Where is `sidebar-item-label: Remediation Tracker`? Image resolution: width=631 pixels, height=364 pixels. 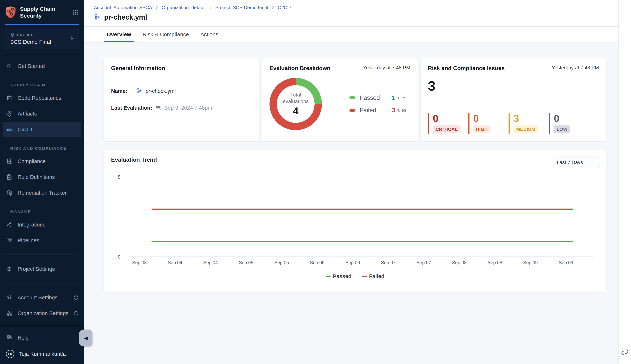 sidebar-item-label: Remediation Tracker is located at coordinates (42, 193).